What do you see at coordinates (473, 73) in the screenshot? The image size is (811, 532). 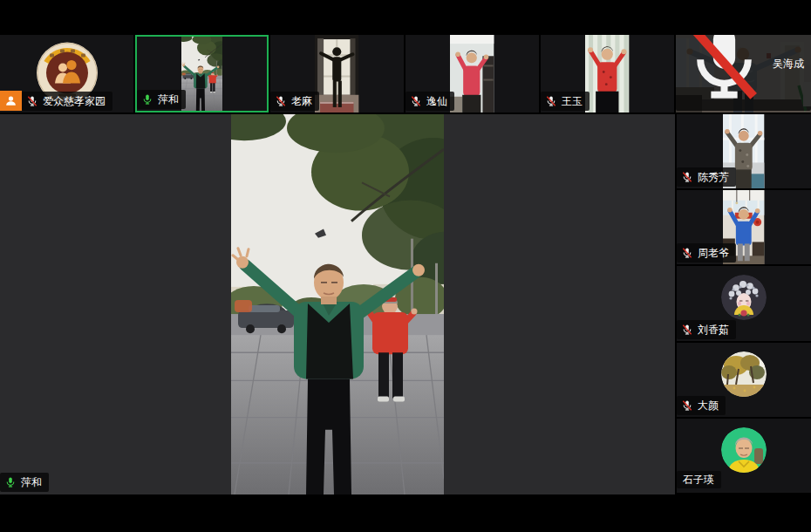 I see `tile-yixian: 逸仙` at bounding box center [473, 73].